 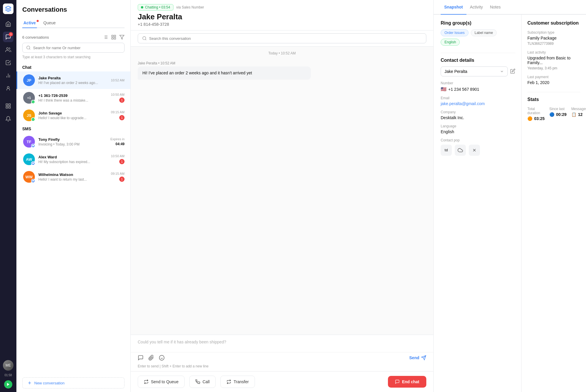 I want to click on grid-view-btn, so click(x=114, y=37).